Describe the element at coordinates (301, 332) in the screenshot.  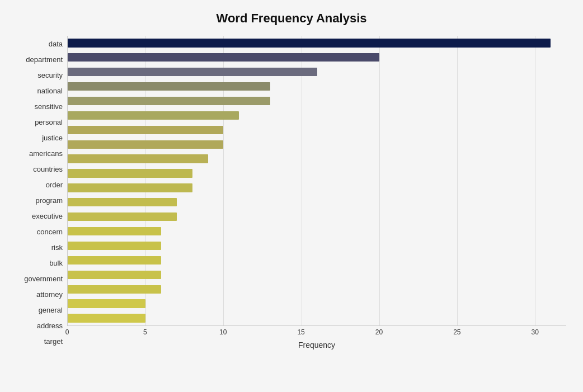
I see `x-tick: 15` at that location.